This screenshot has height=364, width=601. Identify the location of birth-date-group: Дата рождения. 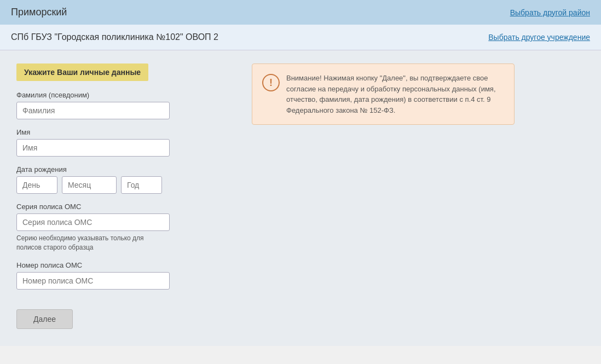
(126, 180).